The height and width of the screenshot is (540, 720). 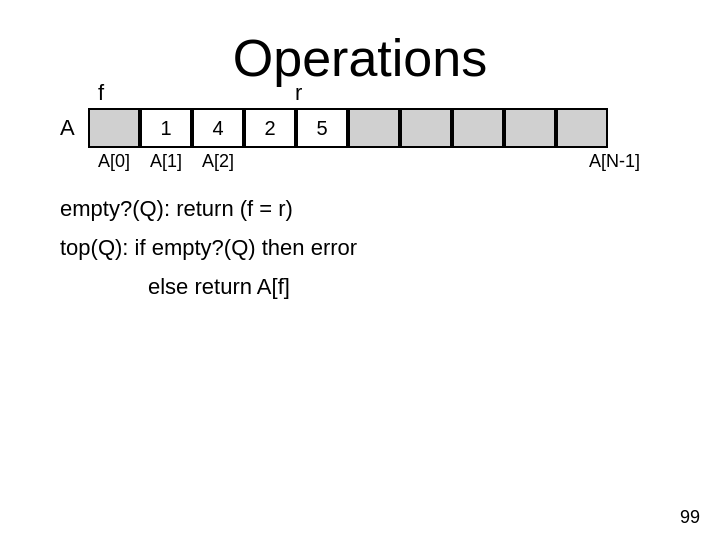 What do you see at coordinates (334, 128) in the screenshot?
I see `array-row: A 1 4 2 5` at bounding box center [334, 128].